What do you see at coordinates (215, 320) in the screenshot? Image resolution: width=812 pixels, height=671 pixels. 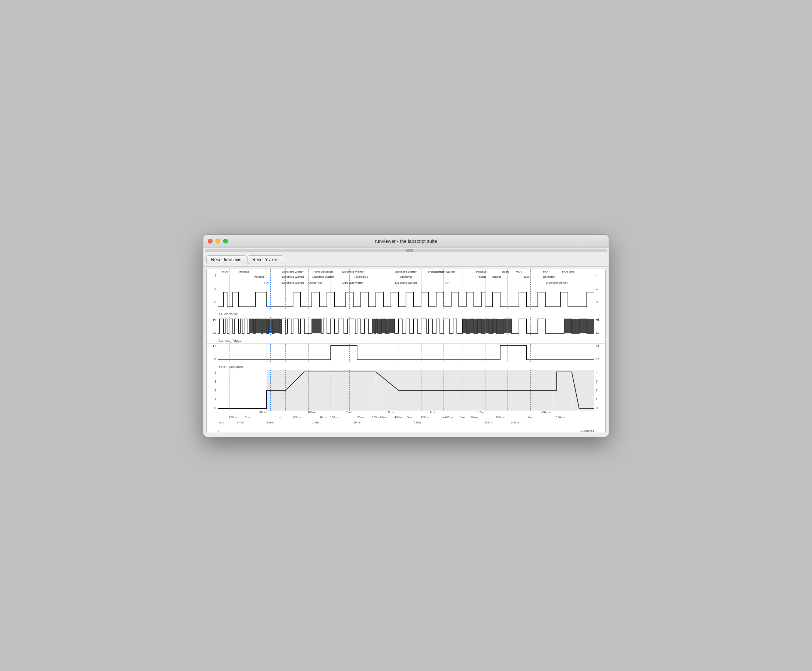 I see `plot2-hi-left: Hi` at bounding box center [215, 320].